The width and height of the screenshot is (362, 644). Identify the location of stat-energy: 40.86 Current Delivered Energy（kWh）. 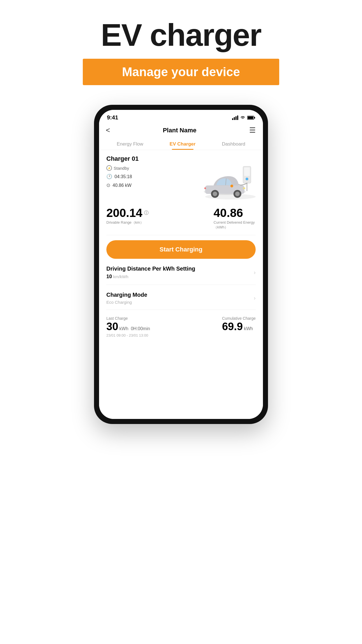
(235, 218).